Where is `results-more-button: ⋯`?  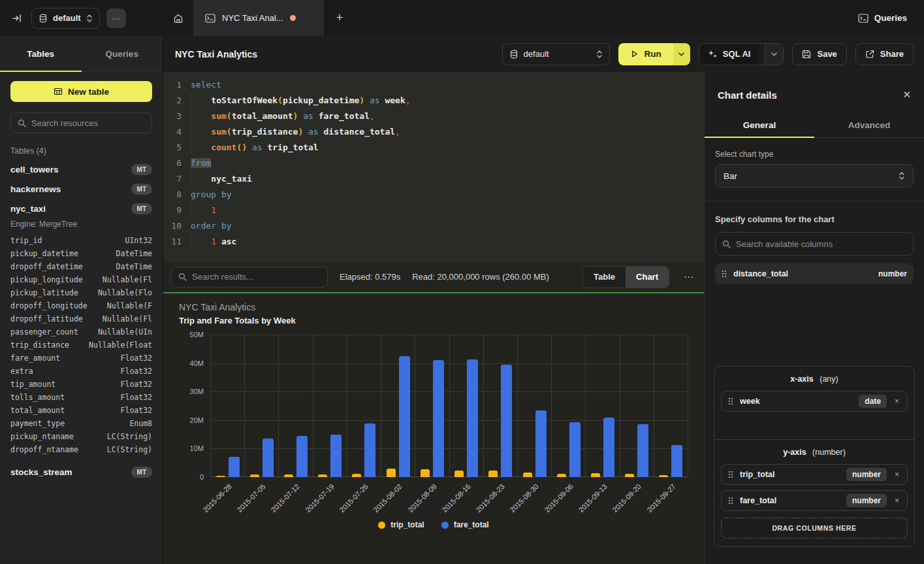 results-more-button: ⋯ is located at coordinates (688, 277).